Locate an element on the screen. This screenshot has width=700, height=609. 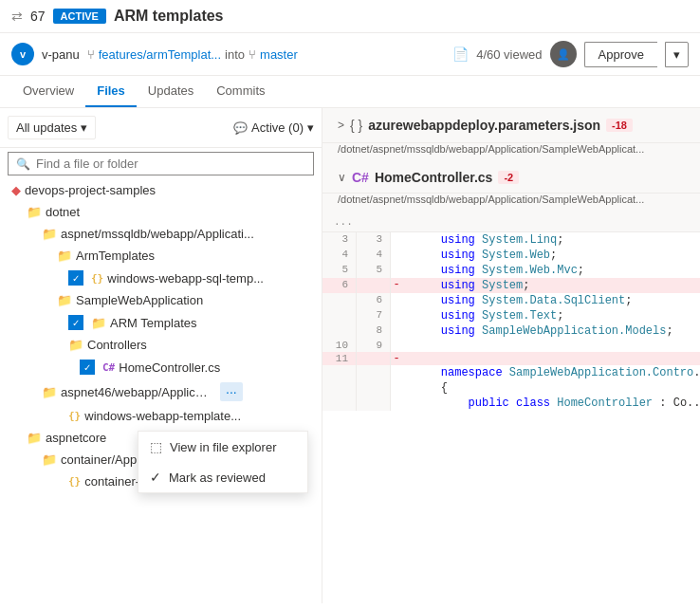
tab-updates: Updates is located at coordinates (171, 91).